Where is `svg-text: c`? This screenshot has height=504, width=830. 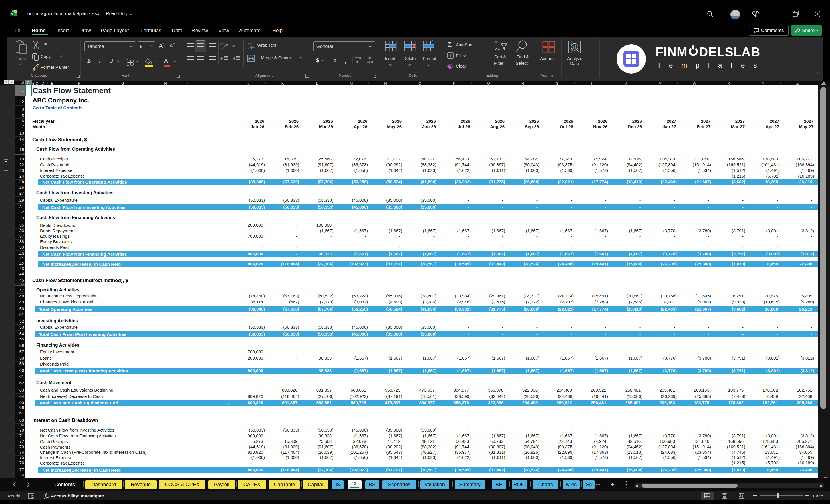 svg-text: c is located at coordinates (249, 48).